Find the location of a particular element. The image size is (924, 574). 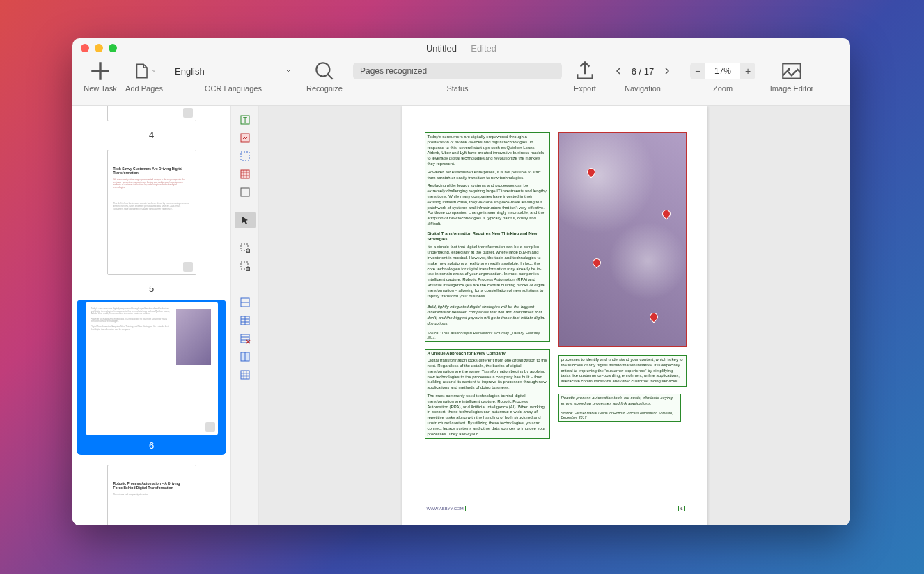

title-dash: — is located at coordinates (464, 49).